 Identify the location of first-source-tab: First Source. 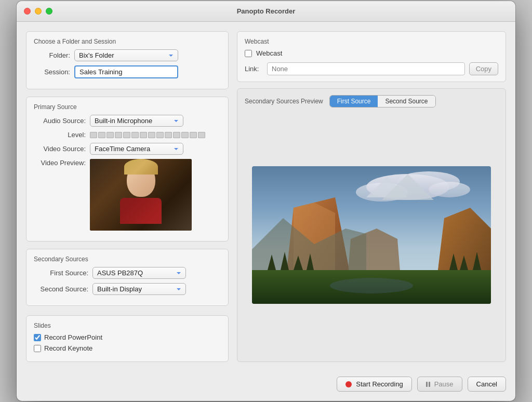
(354, 101).